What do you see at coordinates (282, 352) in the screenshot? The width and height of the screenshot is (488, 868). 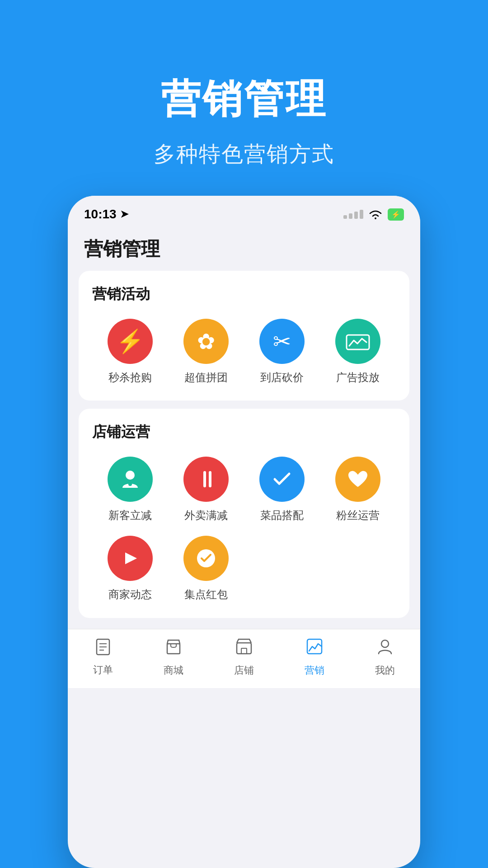 I see `bargain-item: ✂ 到店砍价` at bounding box center [282, 352].